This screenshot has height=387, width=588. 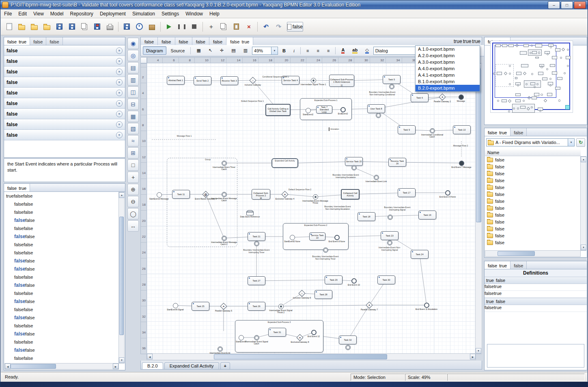 What do you see at coordinates (65, 72) in the screenshot?
I see `accordion-section-task: false»` at bounding box center [65, 72].